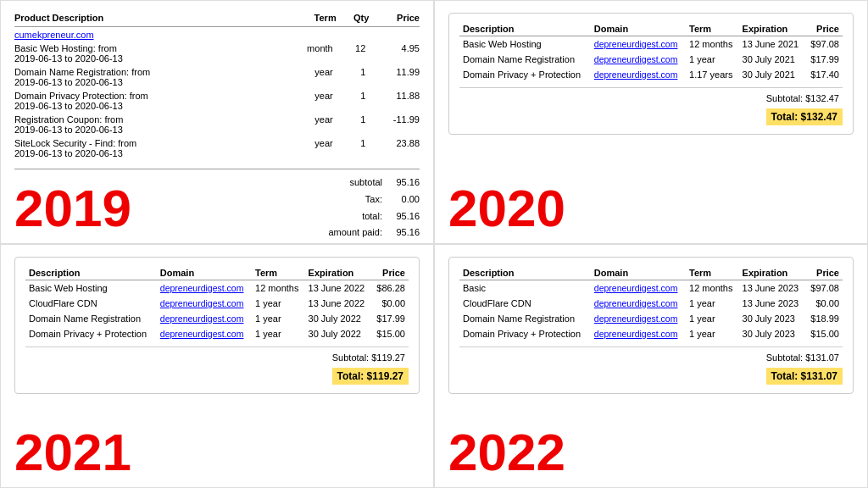  What do you see at coordinates (217, 288) in the screenshot?
I see `table-row: Basic Web Hosting depreneurdigest.com 12…` at bounding box center [217, 288].